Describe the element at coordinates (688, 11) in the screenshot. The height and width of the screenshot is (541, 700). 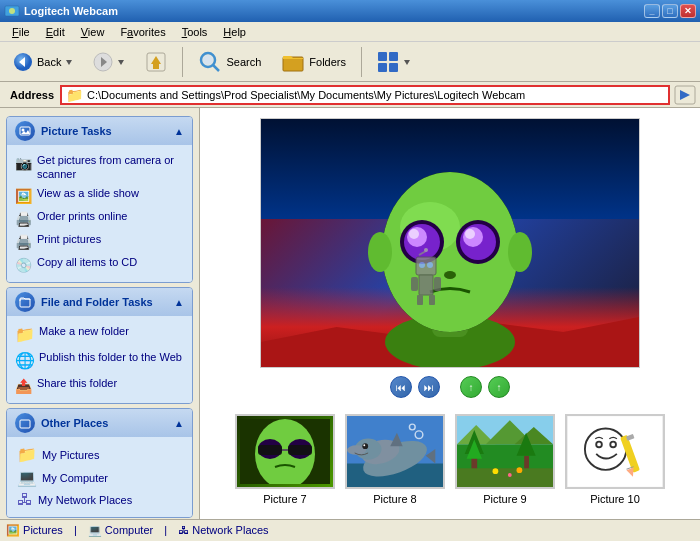
I see `close-button: ✕` at that location.